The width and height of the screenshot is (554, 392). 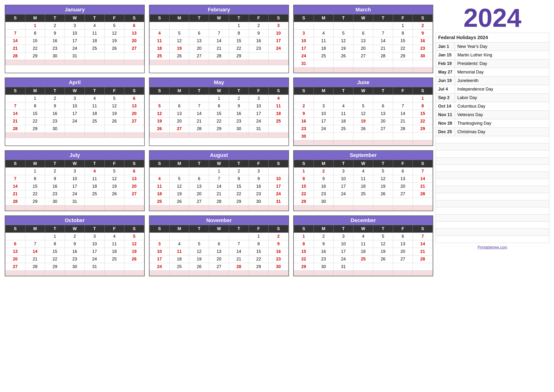 I want to click on day-cell: 23, so click(x=304, y=129).